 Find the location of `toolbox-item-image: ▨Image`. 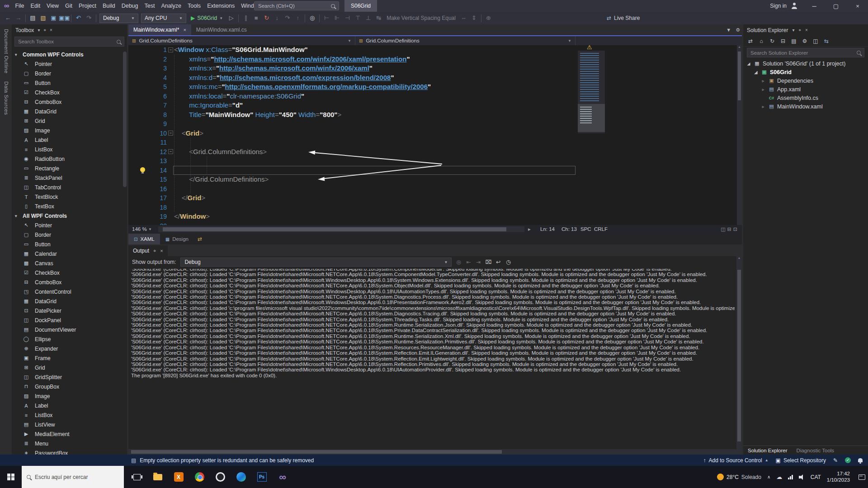

toolbox-item-image: ▨Image is located at coordinates (70, 396).